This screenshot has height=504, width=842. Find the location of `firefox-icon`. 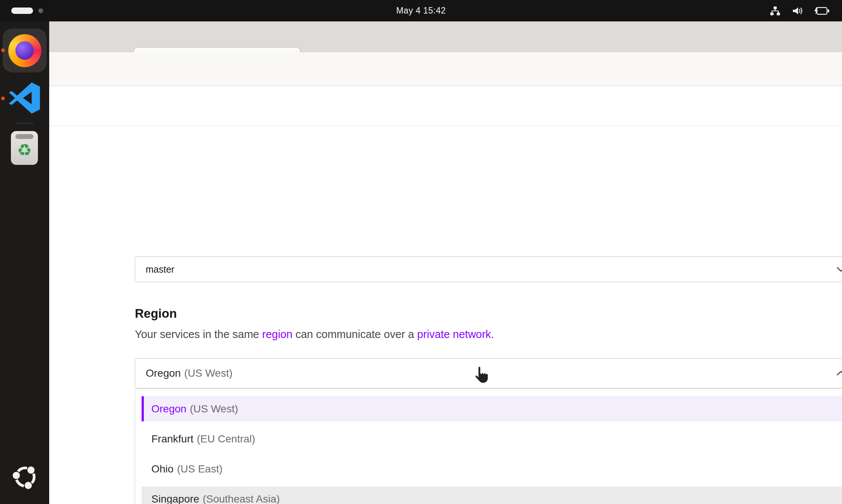

firefox-icon is located at coordinates (25, 51).